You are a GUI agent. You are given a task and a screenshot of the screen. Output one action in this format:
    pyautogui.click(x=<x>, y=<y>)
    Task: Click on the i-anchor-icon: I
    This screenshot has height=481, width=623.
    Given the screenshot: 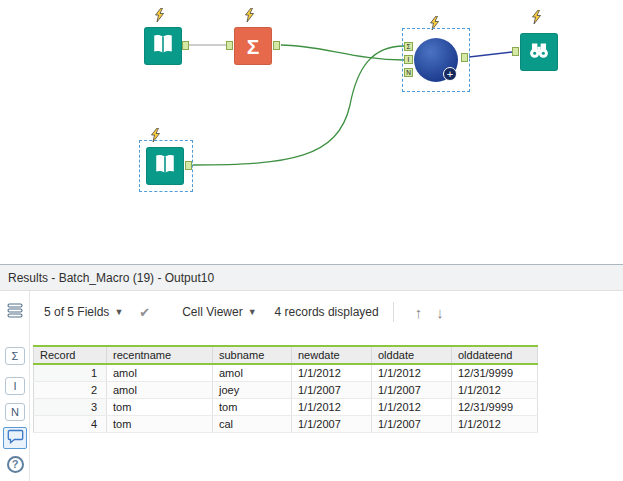 What is the action you would take?
    pyautogui.click(x=15, y=386)
    